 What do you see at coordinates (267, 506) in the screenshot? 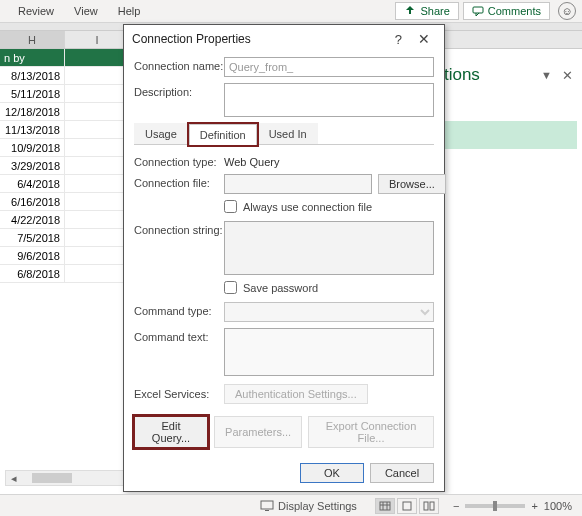
I see `monitor-icon` at bounding box center [267, 506].